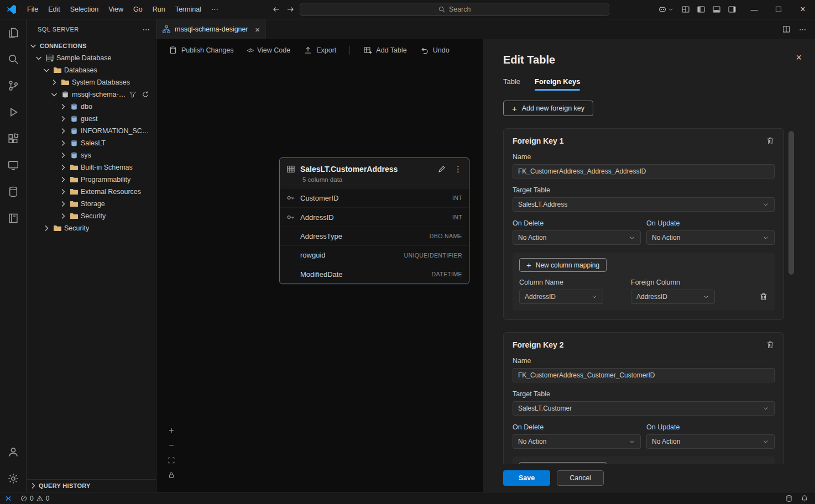 Image resolution: width=815 pixels, height=504 pixels. Describe the element at coordinates (779, 10) in the screenshot. I see `maximize-button` at that location.